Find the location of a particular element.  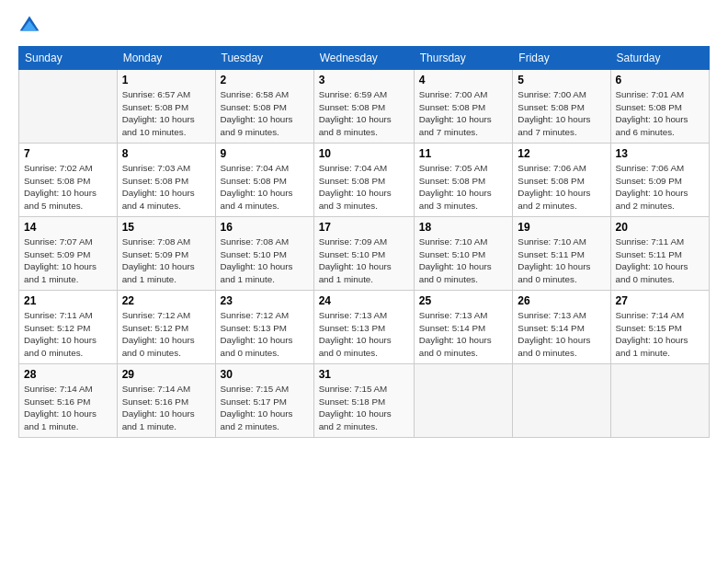

day-number: 18 is located at coordinates (463, 227).